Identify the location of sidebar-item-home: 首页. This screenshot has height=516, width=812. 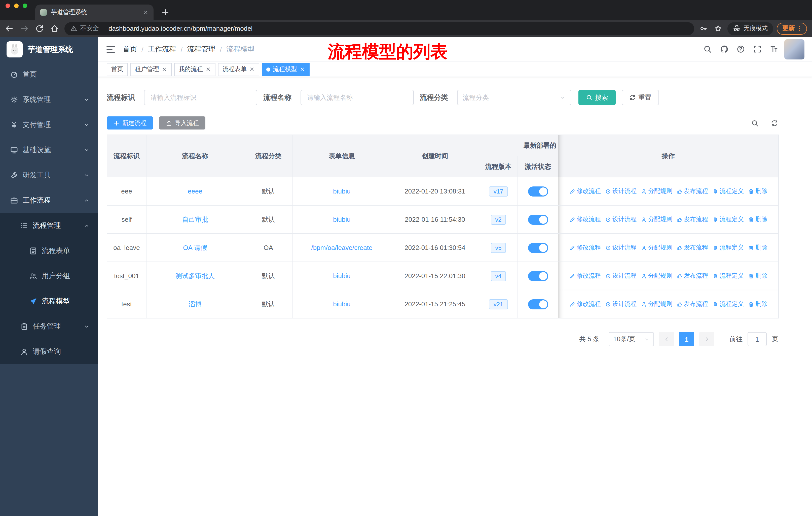
(49, 75).